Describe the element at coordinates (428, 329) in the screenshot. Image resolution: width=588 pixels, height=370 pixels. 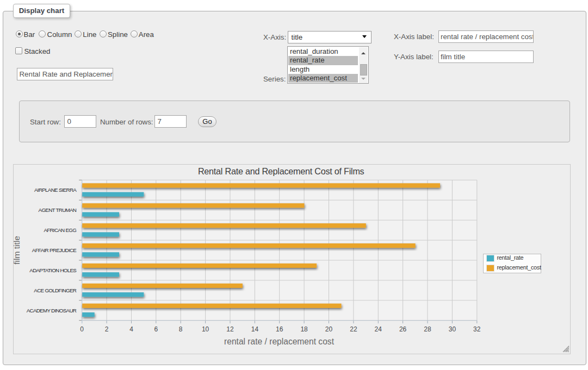
I see `svg-text: 28` at that location.